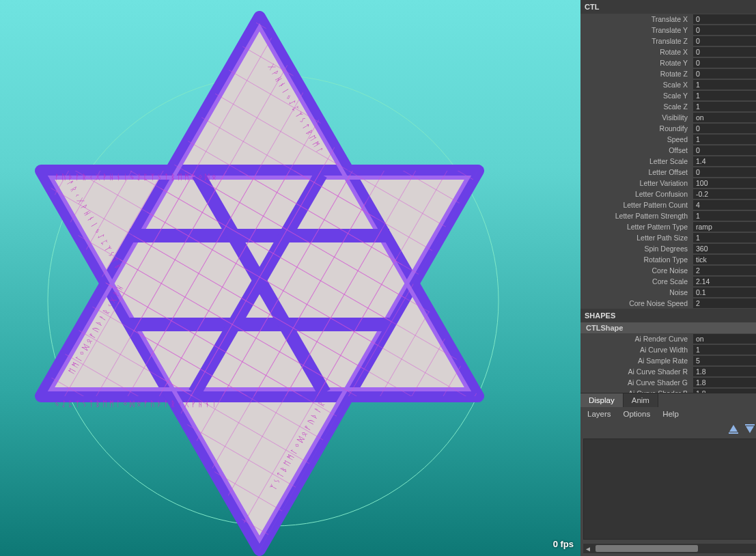  I want to click on attr-label: Rotate Y, so click(636, 63).